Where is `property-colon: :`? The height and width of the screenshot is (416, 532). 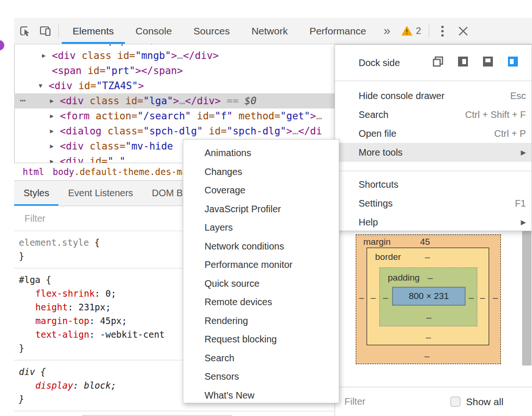 property-colon: : is located at coordinates (74, 307).